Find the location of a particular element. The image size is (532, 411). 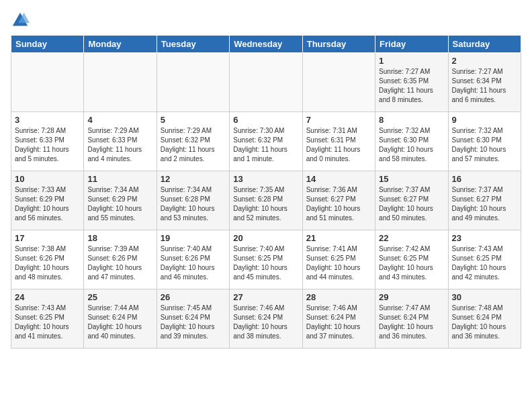

day-cell: 22Sunrise: 7:42 AM Sunset: 6:25 PM Dayli… is located at coordinates (412, 260).